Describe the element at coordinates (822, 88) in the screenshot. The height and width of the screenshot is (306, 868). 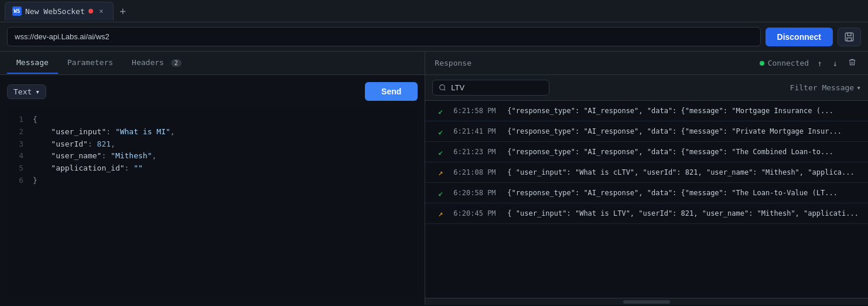
I see `filter-message-label: Filter Message` at that location.